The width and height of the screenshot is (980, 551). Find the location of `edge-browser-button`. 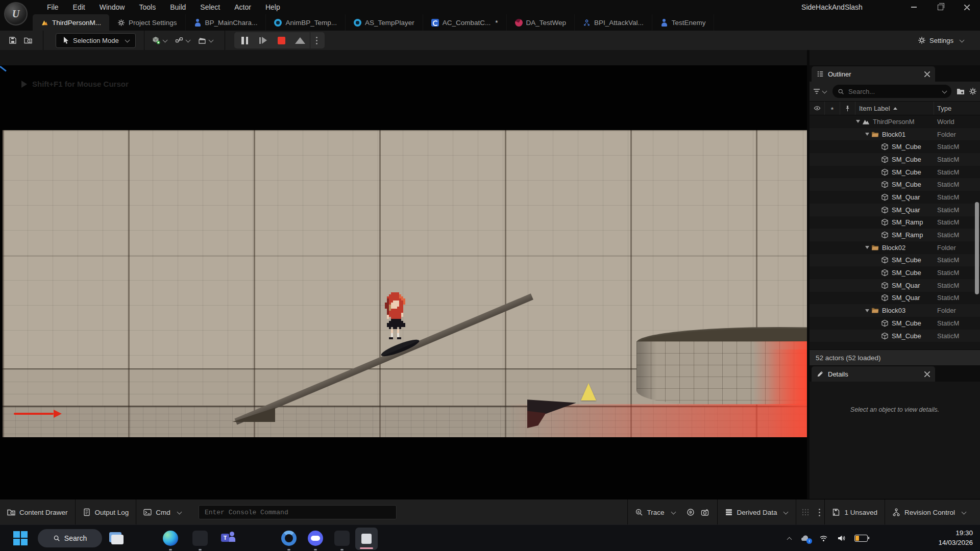

edge-browser-button is located at coordinates (170, 538).